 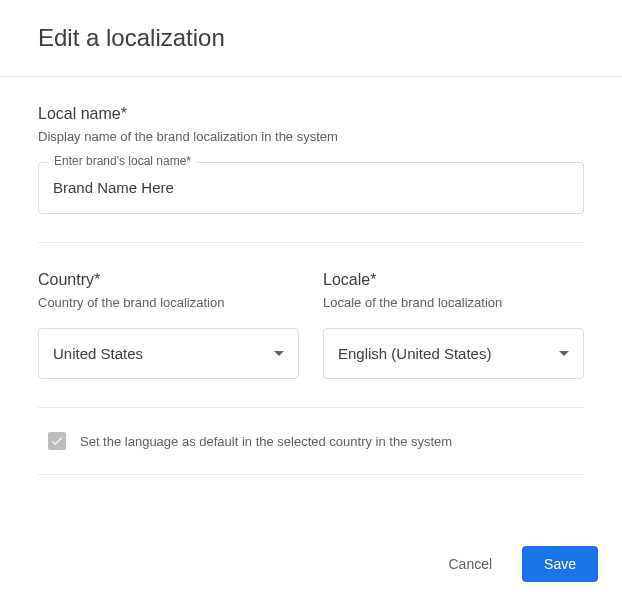 I want to click on country-select: United States, so click(x=168, y=354).